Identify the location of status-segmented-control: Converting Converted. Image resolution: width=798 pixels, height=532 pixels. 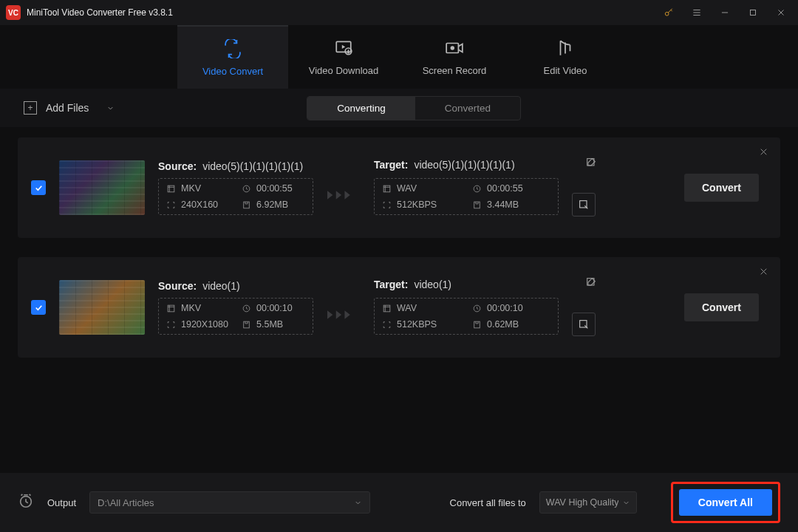
(414, 108).